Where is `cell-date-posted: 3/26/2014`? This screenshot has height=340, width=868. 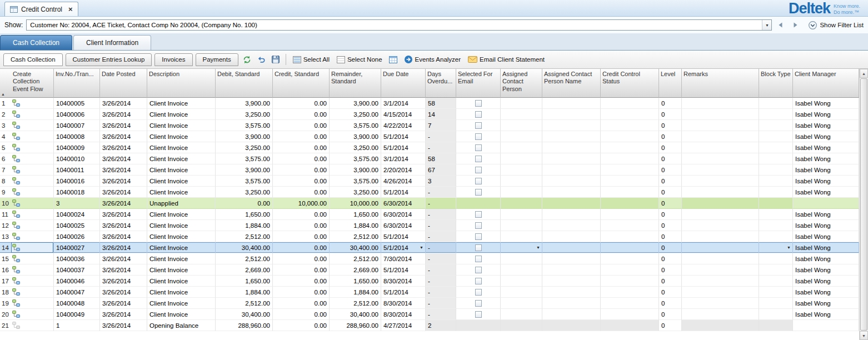
cell-date-posted: 3/26/2014 is located at coordinates (123, 326).